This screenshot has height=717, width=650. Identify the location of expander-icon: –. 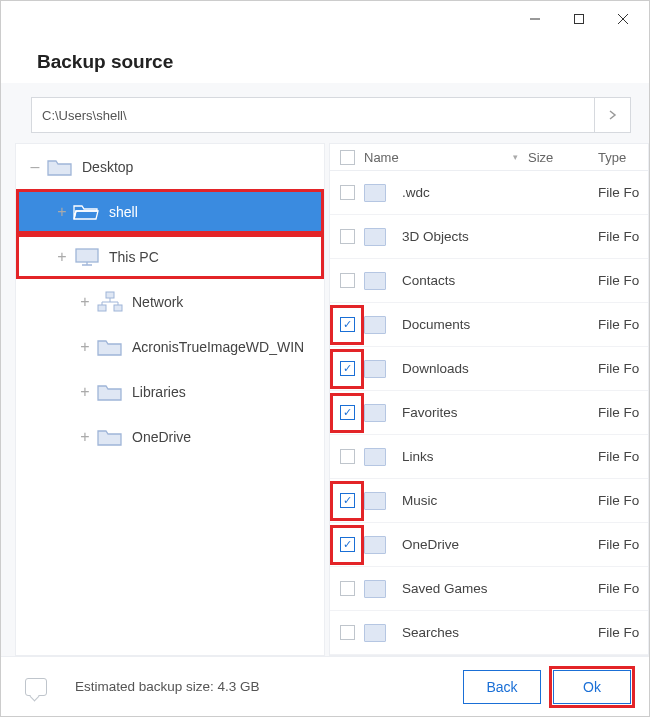
(35, 167).